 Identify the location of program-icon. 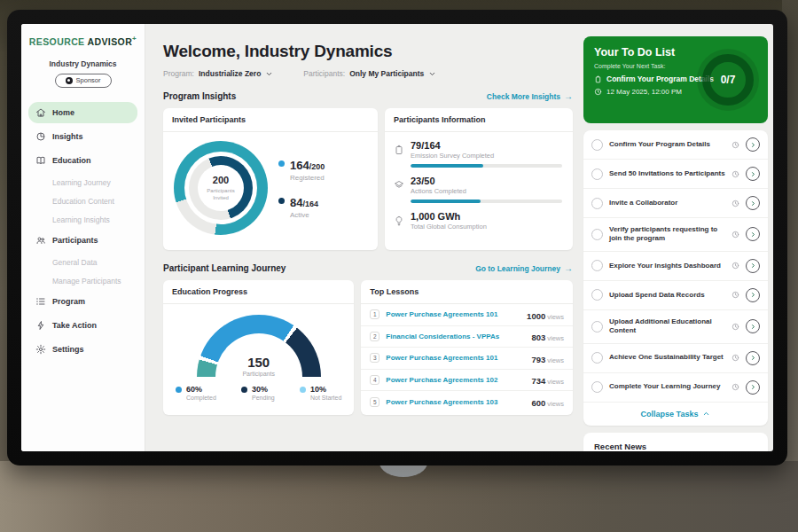
(41, 301).